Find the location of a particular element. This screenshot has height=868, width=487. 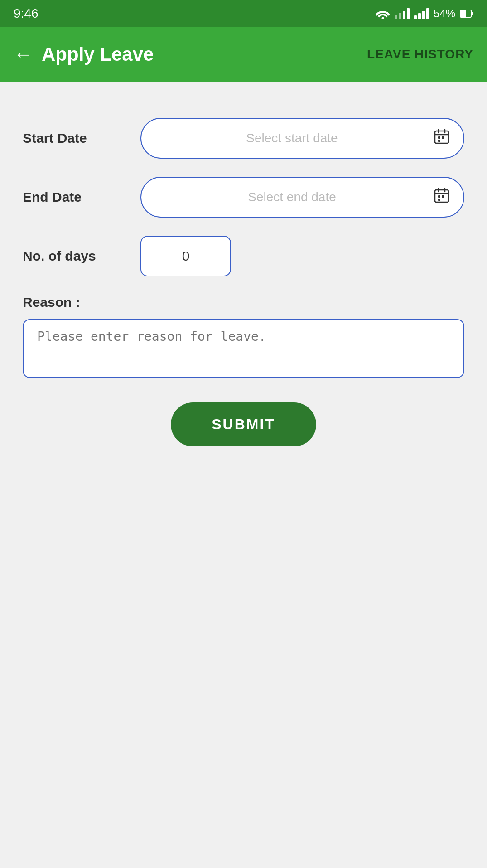

no-of-days-row: No. of days 0 is located at coordinates (244, 256).